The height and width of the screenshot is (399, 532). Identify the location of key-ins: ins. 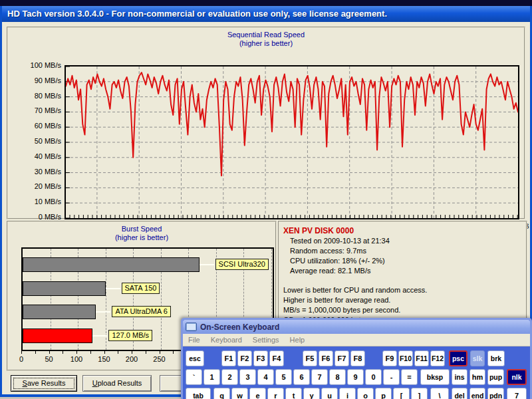
(460, 377).